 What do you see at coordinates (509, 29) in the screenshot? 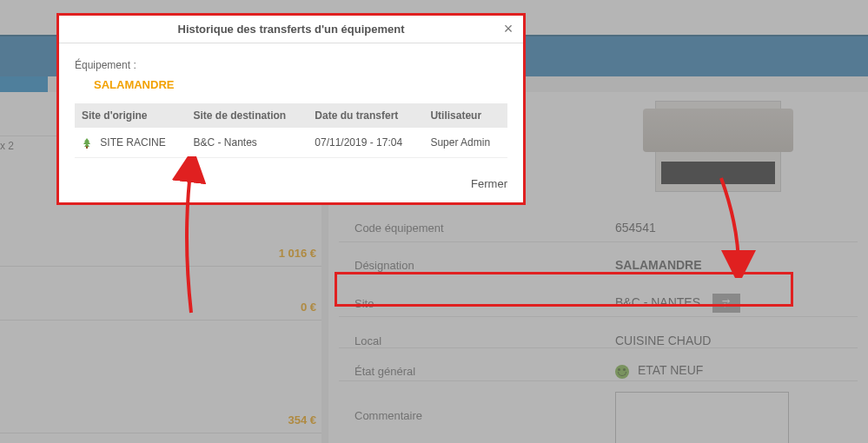
I see `close-icon: ×` at bounding box center [509, 29].